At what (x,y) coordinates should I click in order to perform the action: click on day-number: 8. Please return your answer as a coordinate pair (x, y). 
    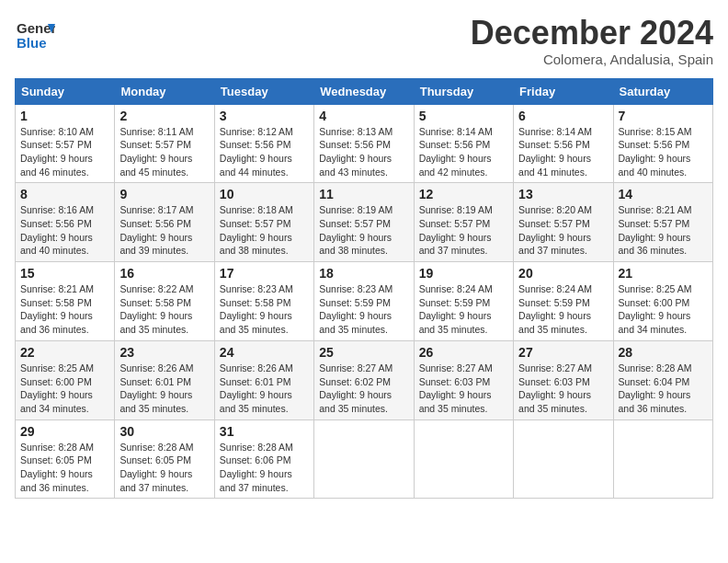
    Looking at the image, I should click on (64, 194).